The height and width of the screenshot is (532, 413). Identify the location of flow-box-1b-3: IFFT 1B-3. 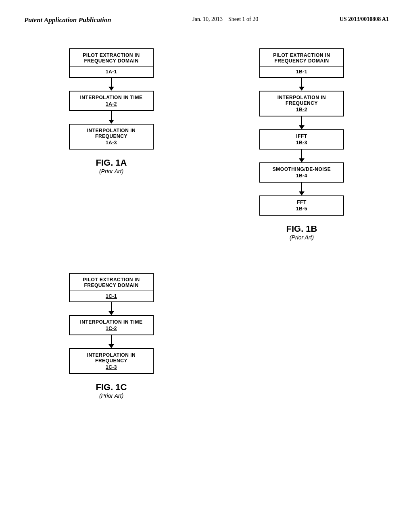
(302, 139).